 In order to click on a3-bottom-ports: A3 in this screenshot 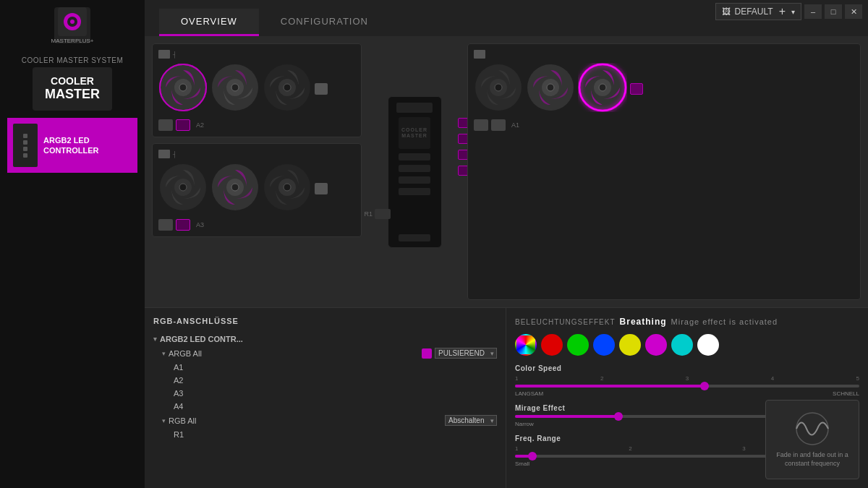, I will do `click(257, 225)`.